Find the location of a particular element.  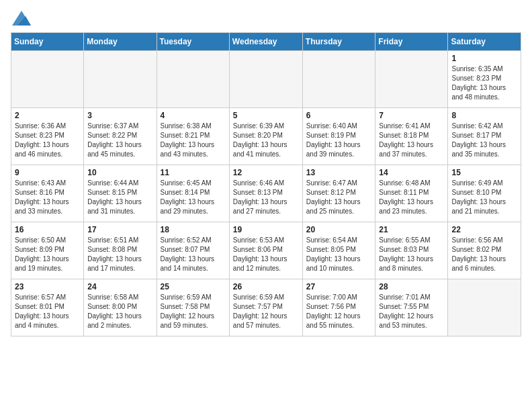

day-number: 27 is located at coordinates (339, 287).